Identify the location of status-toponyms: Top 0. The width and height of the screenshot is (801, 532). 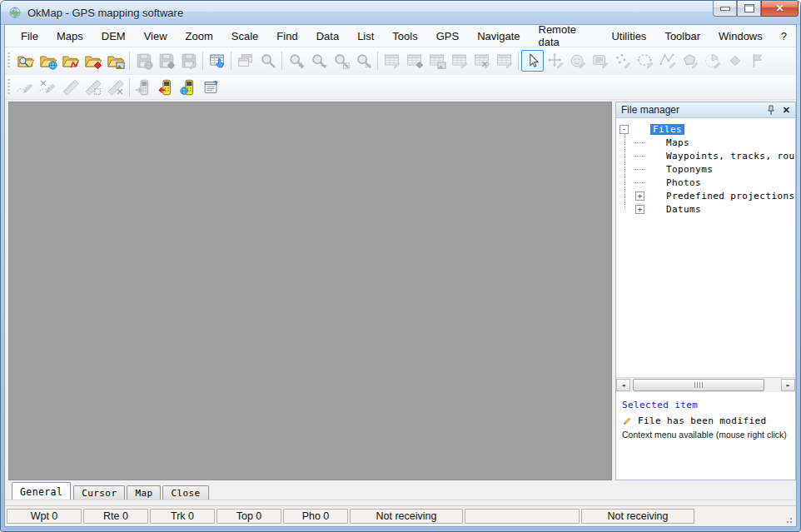
(249, 516).